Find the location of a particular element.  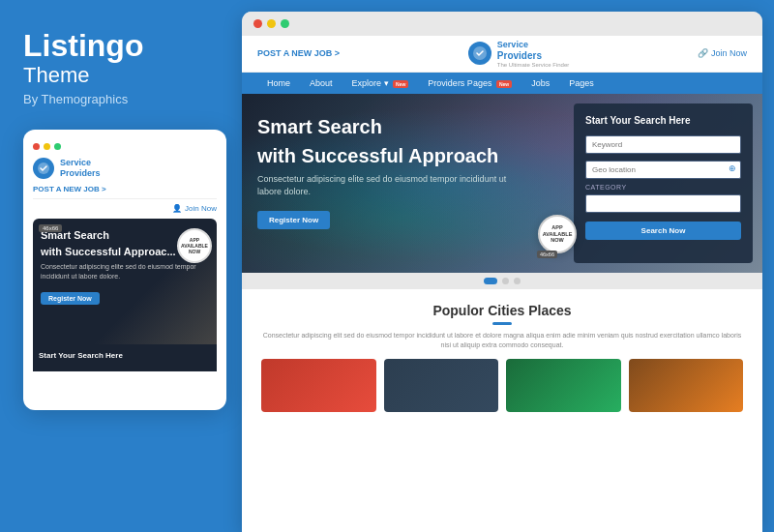

keyword-field-group is located at coordinates (664, 143).